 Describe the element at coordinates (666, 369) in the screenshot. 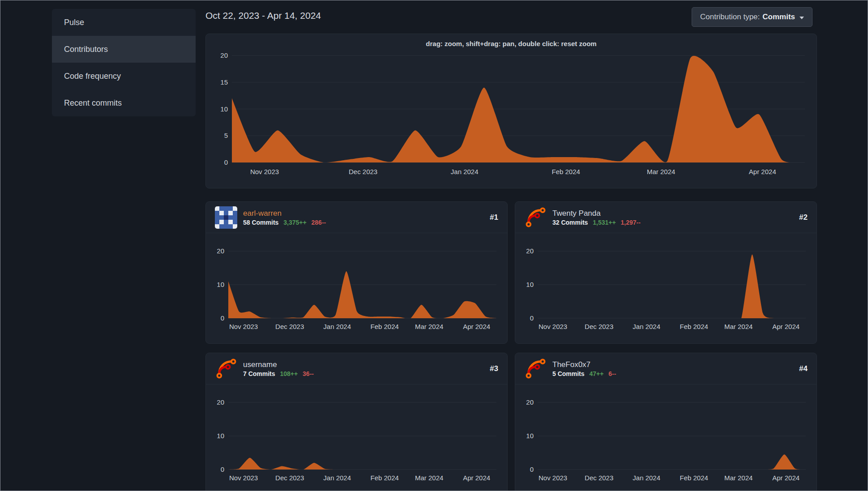

I see `contributor-card-header: TheFox0x7 5 Commits 47++ 6-- #4` at that location.